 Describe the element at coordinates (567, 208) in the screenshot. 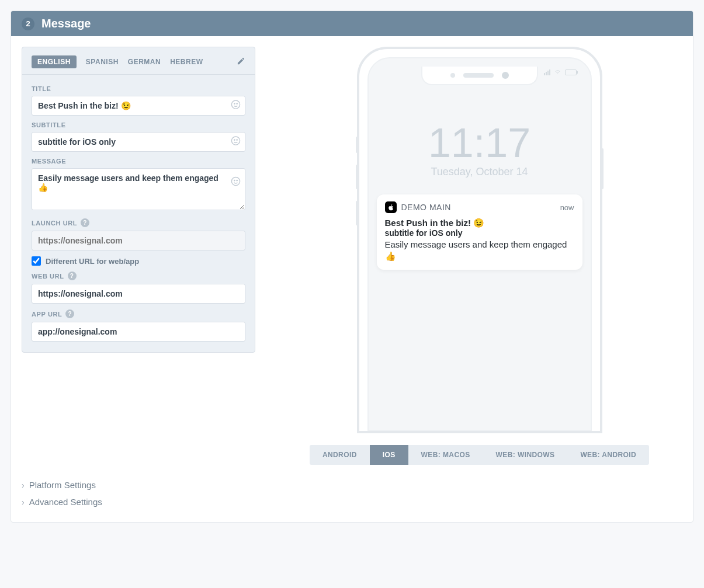

I see `notification-time: now` at that location.